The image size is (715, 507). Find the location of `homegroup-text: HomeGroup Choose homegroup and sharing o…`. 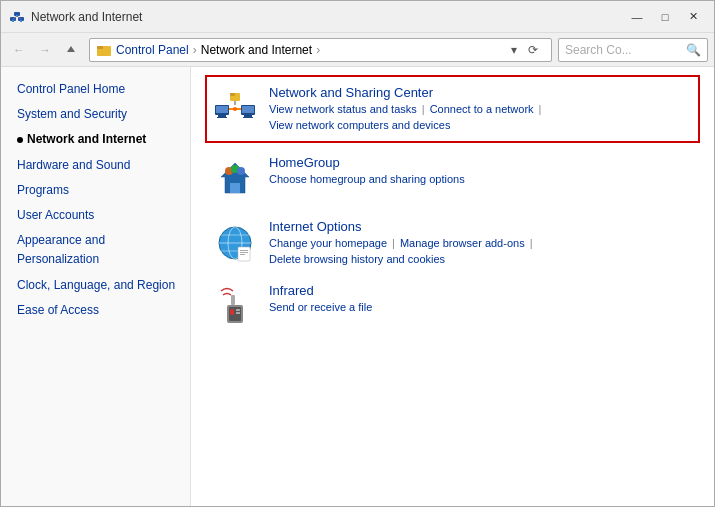

homegroup-text: HomeGroup Choose homegroup and sharing o… is located at coordinates (482, 170).